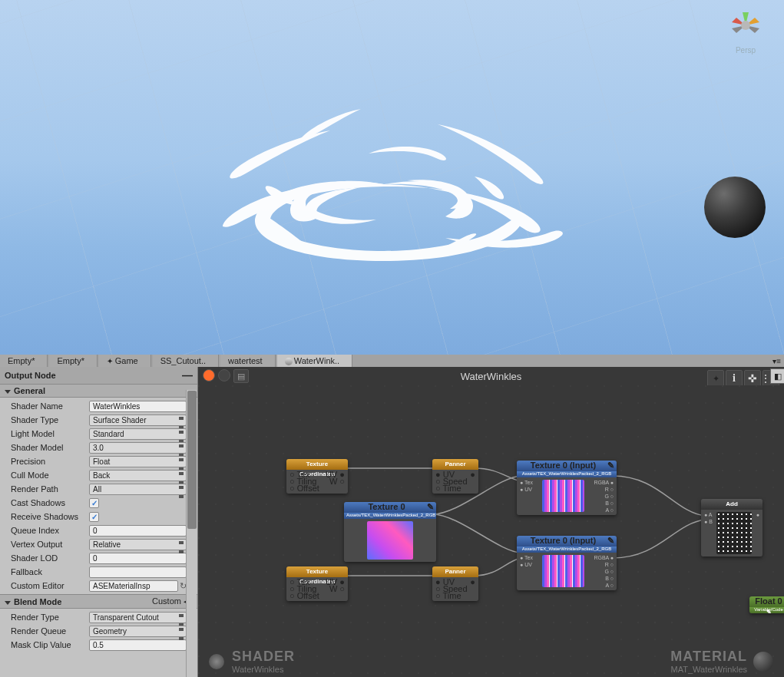 This screenshot has height=677, width=784. What do you see at coordinates (263, 657) in the screenshot?
I see `shader-heading: SHADER` at bounding box center [263, 657].